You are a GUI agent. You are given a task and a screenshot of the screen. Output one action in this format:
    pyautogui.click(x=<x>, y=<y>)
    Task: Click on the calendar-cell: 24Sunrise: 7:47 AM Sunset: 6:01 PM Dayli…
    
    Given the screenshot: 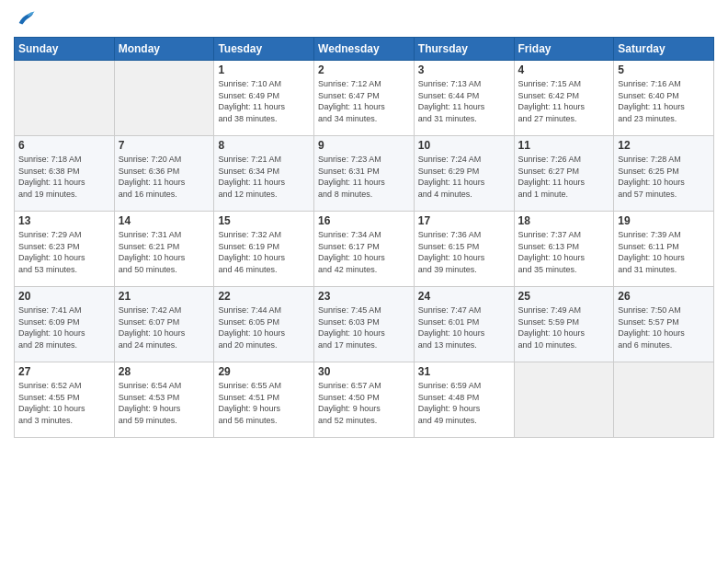 What is the action you would take?
    pyautogui.click(x=463, y=325)
    